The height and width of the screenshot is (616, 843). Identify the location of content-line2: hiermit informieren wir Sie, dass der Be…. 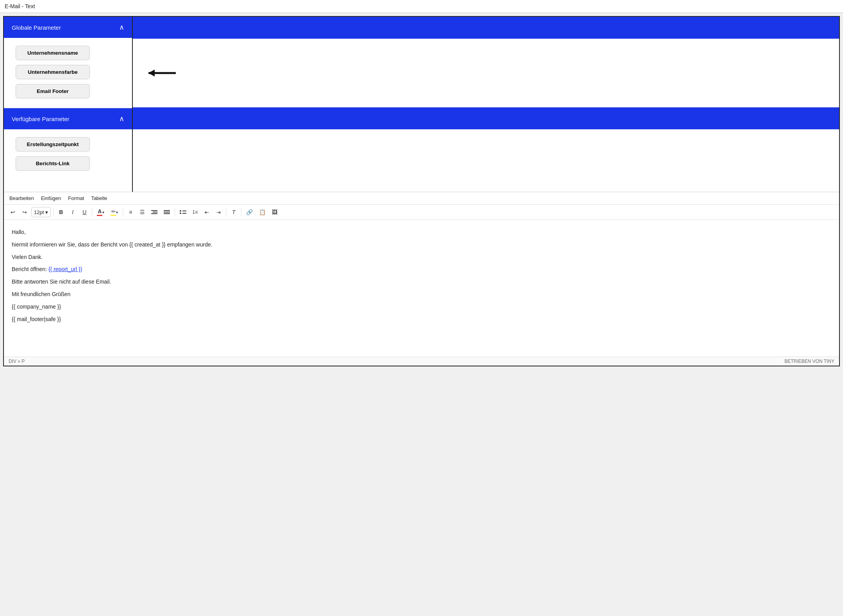
(422, 245).